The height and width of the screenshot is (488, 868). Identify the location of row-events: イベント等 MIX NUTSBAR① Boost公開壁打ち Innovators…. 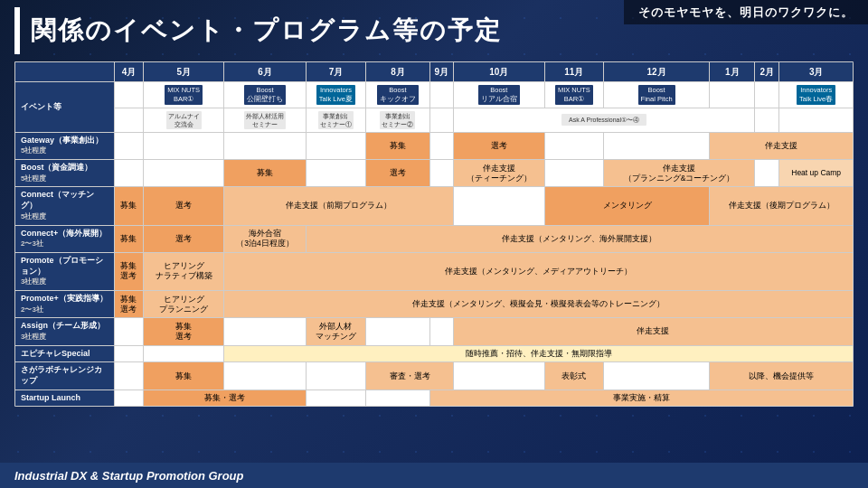
(434, 96).